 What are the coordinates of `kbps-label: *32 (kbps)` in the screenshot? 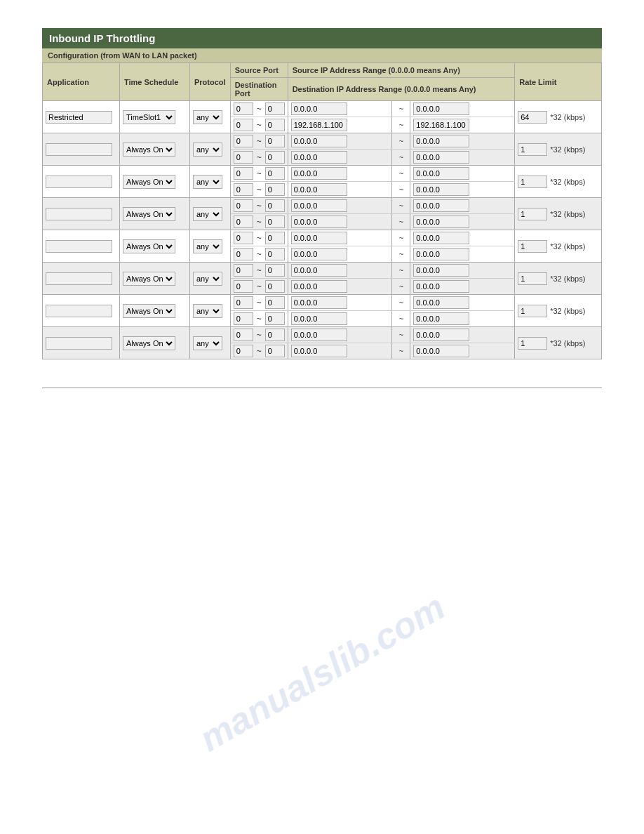 It's located at (568, 279).